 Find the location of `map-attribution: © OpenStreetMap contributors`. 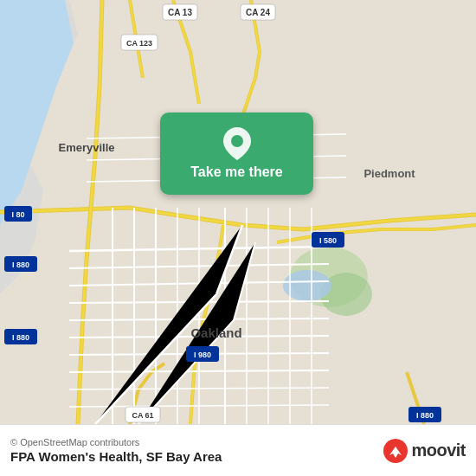

map-attribution: © OpenStreetMap contributors is located at coordinates (112, 442).